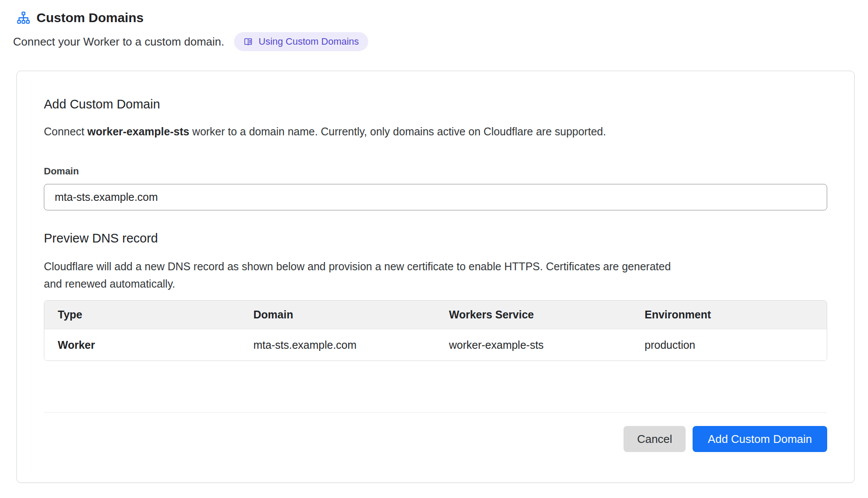 This screenshot has height=498, width=868. I want to click on footer-actions: Cancel Add Custom Domain, so click(436, 439).